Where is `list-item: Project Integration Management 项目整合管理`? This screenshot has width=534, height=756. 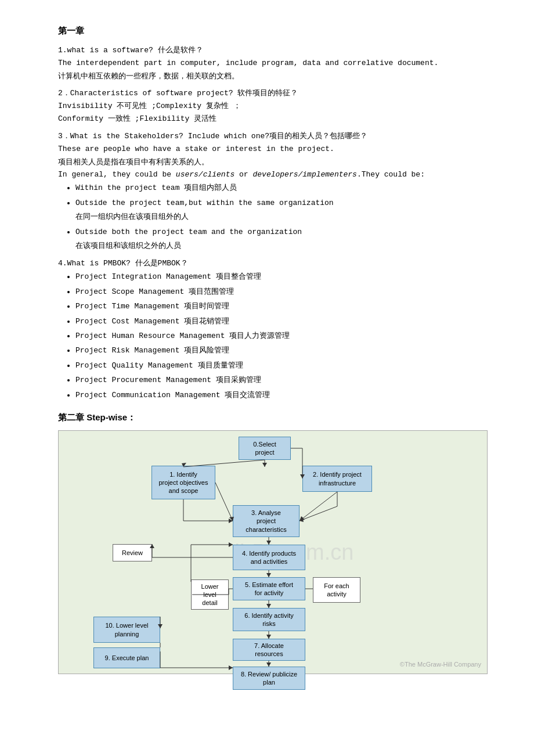
list-item: Project Integration Management 项目整合管理 is located at coordinates (282, 276).